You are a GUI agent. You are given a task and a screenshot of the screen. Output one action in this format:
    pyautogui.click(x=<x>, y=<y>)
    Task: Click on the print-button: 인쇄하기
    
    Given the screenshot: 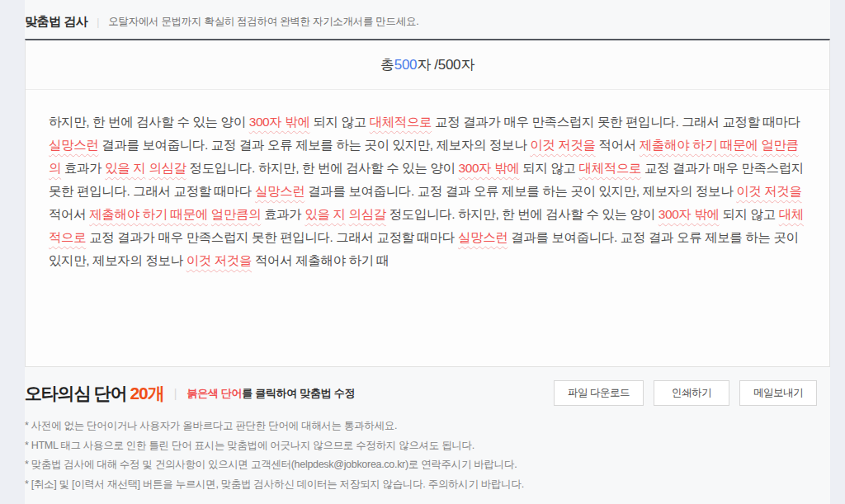 What is the action you would take?
    pyautogui.click(x=692, y=393)
    